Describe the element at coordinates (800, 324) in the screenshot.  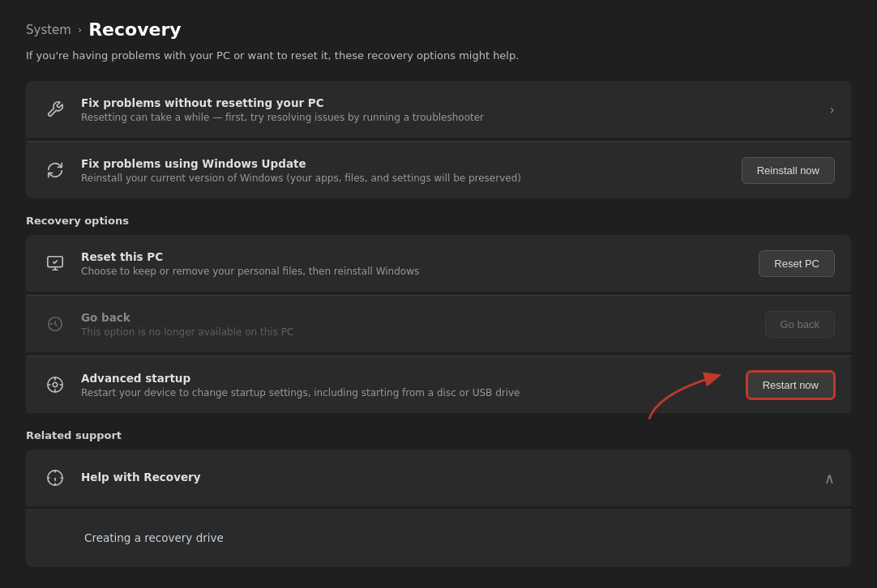
I see `go-back-button: Go back` at that location.